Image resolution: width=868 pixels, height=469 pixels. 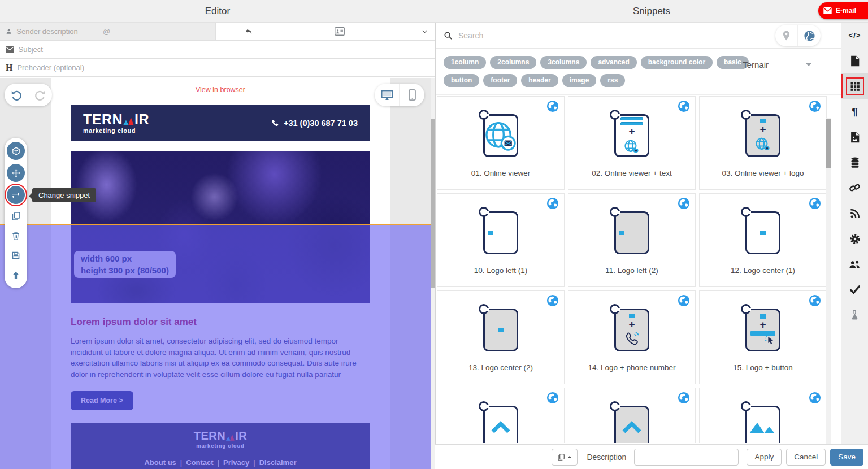 I want to click on arrow-up-button, so click(x=16, y=275).